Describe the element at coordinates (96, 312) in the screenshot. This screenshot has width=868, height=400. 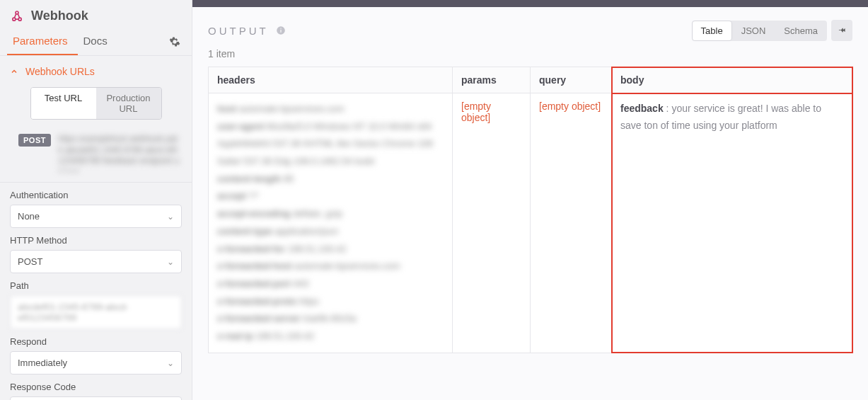
I see `path-input: abcdef01-2345-6789-abcd-ef0123456789` at that location.